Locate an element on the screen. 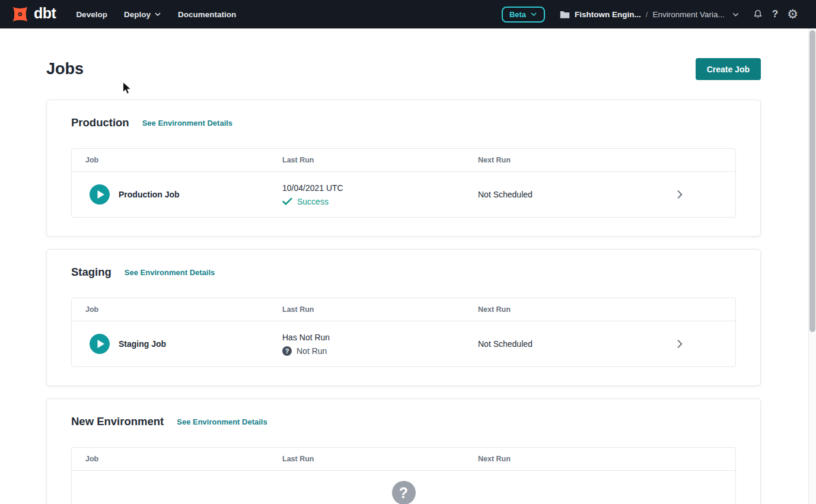 The image size is (816, 504). jobs-table: Job Last Run Next Run Production Job 10/… is located at coordinates (403, 183).